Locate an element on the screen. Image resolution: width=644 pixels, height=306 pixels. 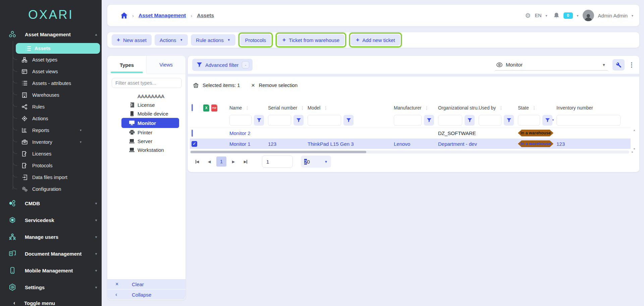
used-by-filter-button is located at coordinates (509, 120).